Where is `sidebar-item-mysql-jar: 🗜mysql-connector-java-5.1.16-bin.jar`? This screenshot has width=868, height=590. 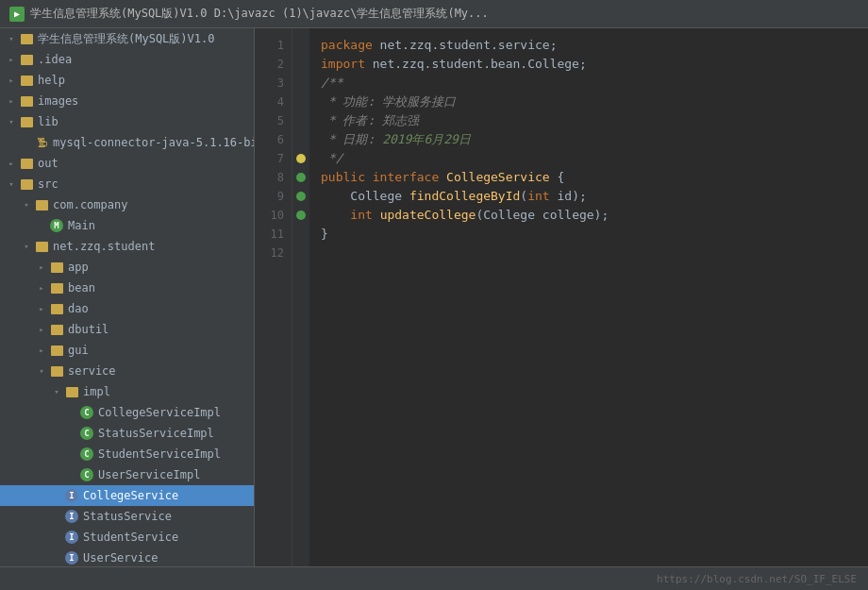 sidebar-item-mysql-jar: 🗜mysql-connector-java-5.1.16-bin.jar is located at coordinates (126, 143).